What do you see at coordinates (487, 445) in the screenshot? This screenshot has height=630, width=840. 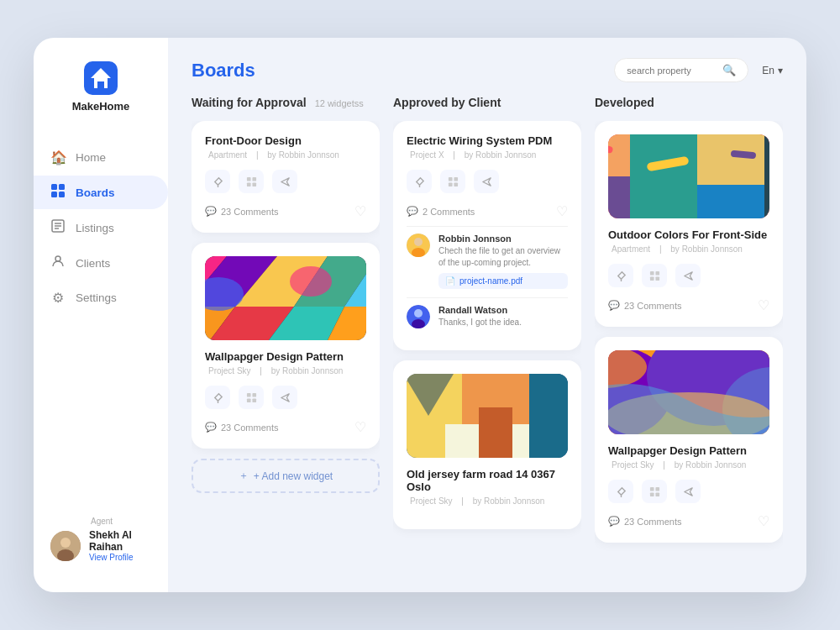 I see `card-jersey: Old jersey farm road 14 0367 Oslo Projec…` at bounding box center [487, 445].